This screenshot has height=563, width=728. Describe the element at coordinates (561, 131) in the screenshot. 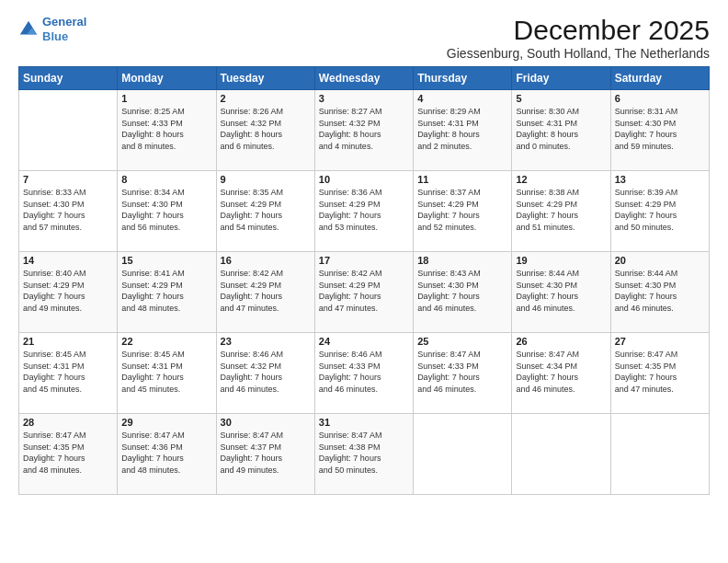

I see `calendar-cell: 5Sunrise: 8:30 AM Sunset: 4:31 PM Daylig…` at that location.